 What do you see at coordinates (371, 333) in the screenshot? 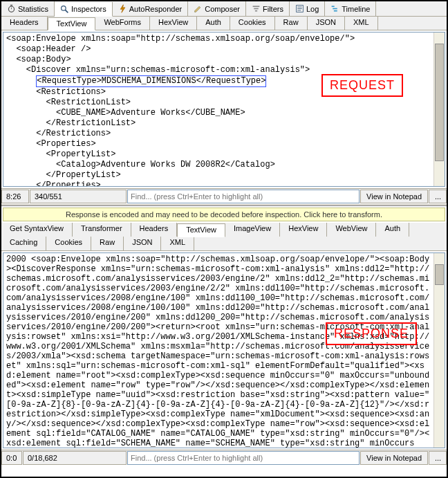
I see `annotation-response: RESPONSE` at bounding box center [371, 333].